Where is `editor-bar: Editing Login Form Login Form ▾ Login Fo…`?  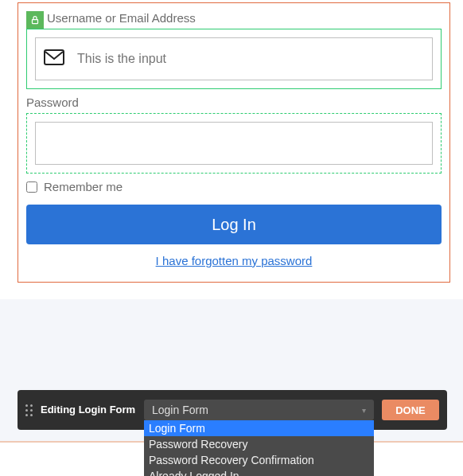
editor-bar: Editing Login Form Login Form ▾ Login Fo… is located at coordinates (232, 410).